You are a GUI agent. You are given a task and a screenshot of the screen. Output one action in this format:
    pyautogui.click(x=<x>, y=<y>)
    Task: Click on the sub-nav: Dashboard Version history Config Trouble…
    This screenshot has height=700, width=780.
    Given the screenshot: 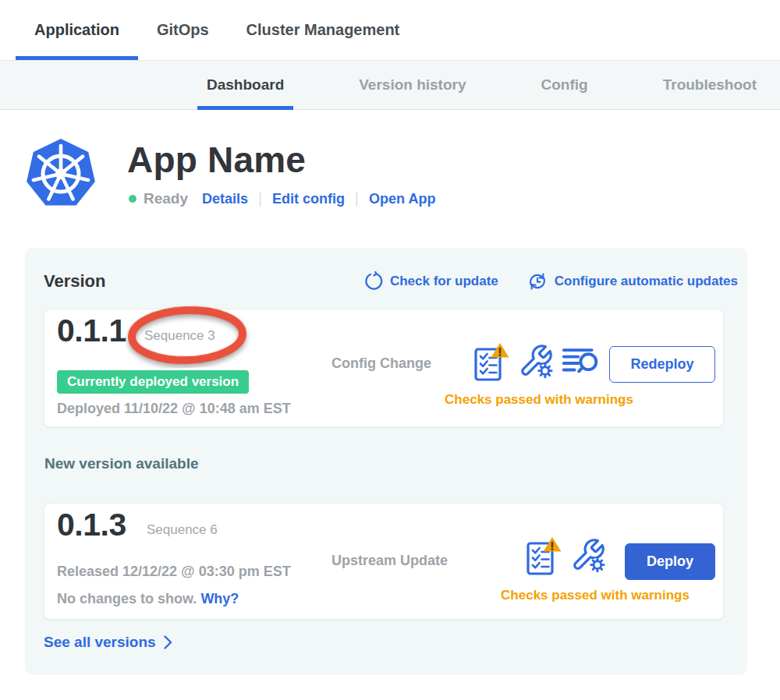 What is the action you would take?
    pyautogui.click(x=390, y=85)
    